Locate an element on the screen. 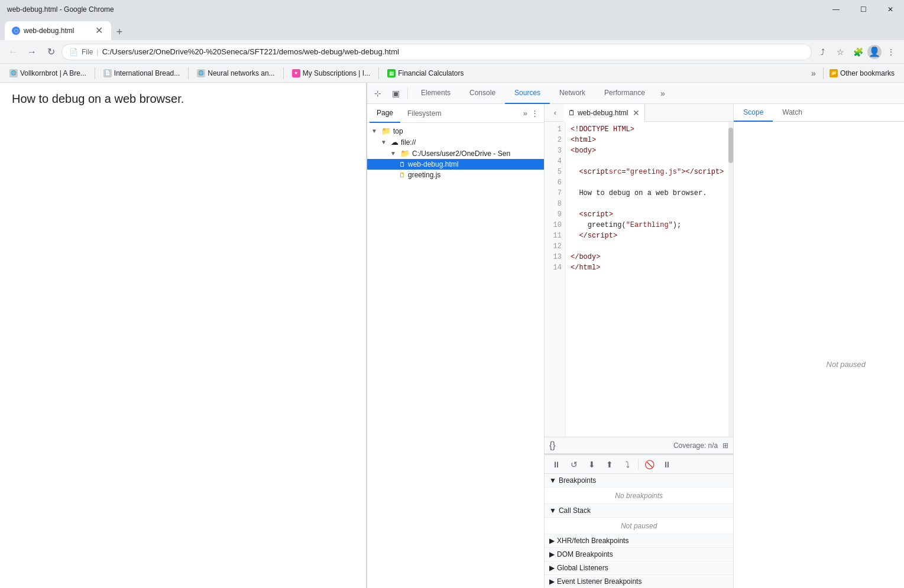 This screenshot has width=904, height=588. tab-elements: Elements is located at coordinates (436, 93).